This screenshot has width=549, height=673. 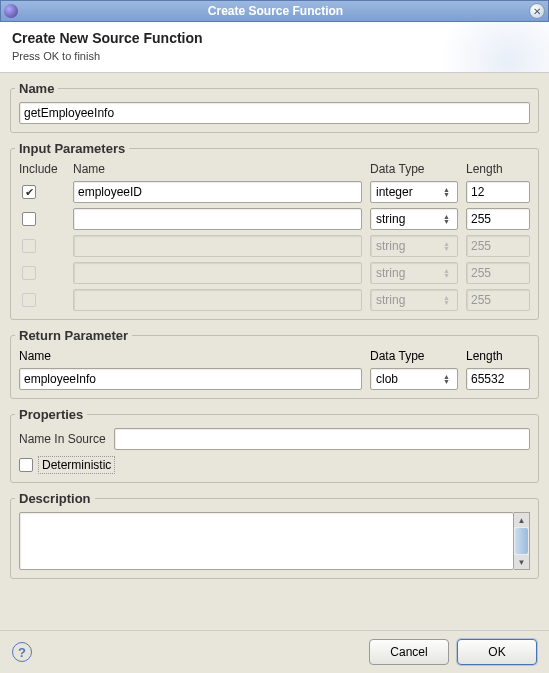 I want to click on properties-legend: Properties, so click(x=51, y=414).